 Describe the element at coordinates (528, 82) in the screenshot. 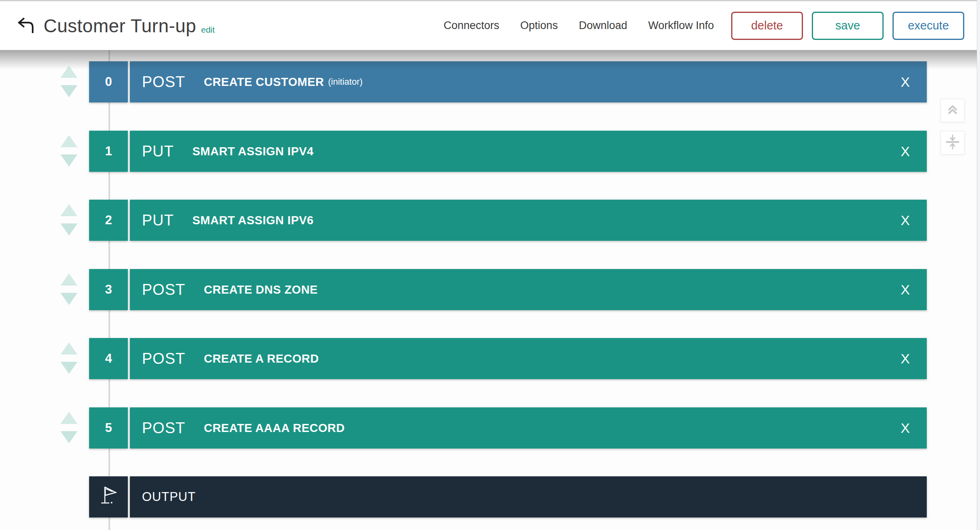

I see `step-bar: POST CREATE CUSTOMER (initiator) X` at that location.